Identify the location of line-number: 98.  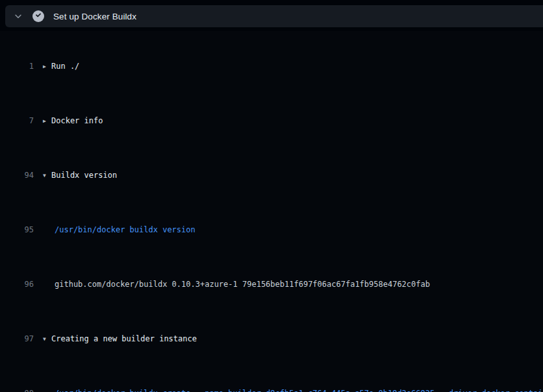
(17, 389).